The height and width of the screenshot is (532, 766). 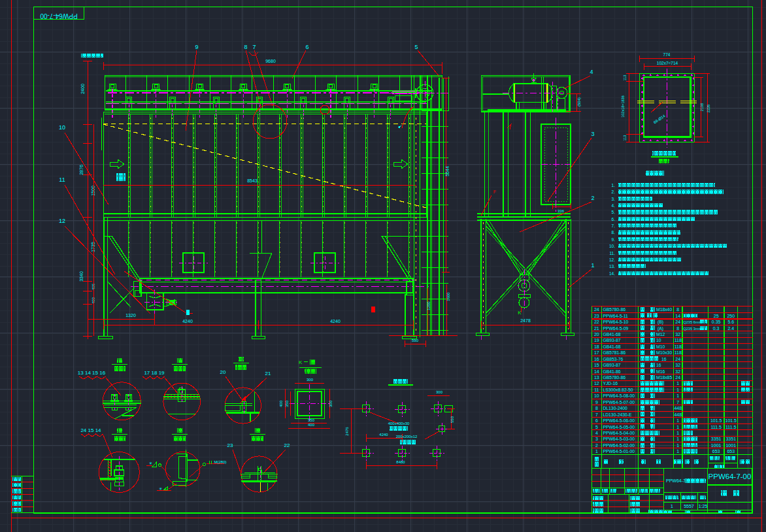 What do you see at coordinates (660, 322) in the screenshot?
I see `svg-text: (B)` at bounding box center [660, 322].